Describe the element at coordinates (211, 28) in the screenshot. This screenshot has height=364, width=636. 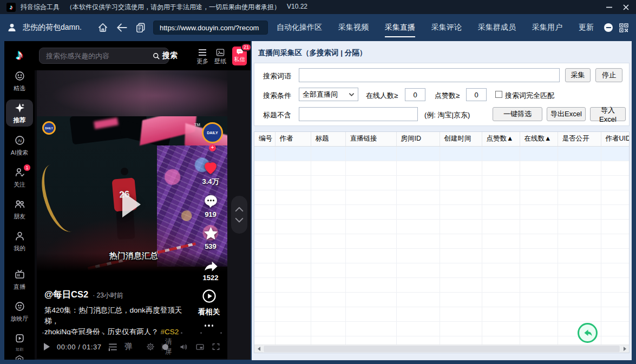
I see `url-input` at that location.